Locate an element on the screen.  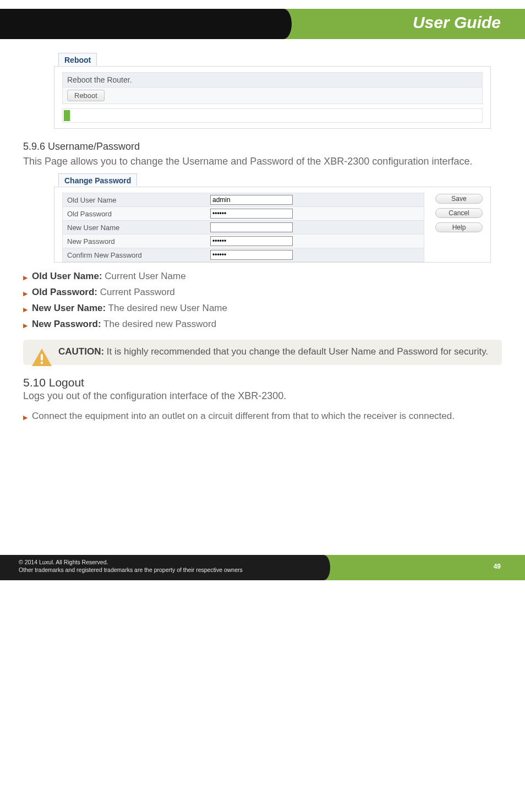
section-596-desc: This Page allows you to change the Usern… is located at coordinates (262, 161).